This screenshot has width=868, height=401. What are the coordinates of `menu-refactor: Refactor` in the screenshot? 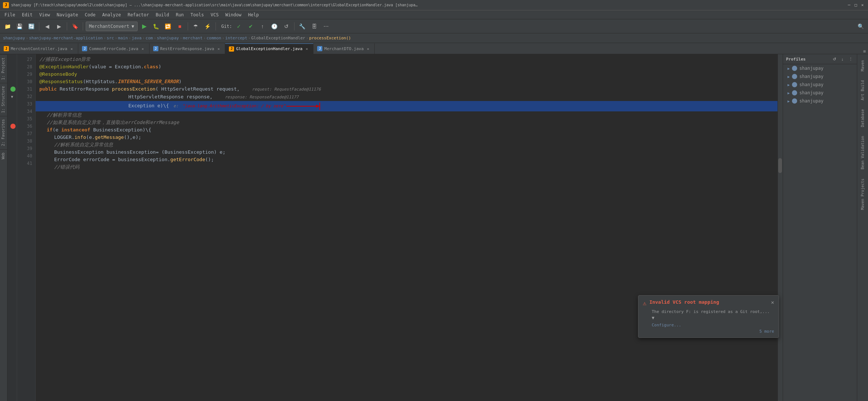 It's located at (138, 15).